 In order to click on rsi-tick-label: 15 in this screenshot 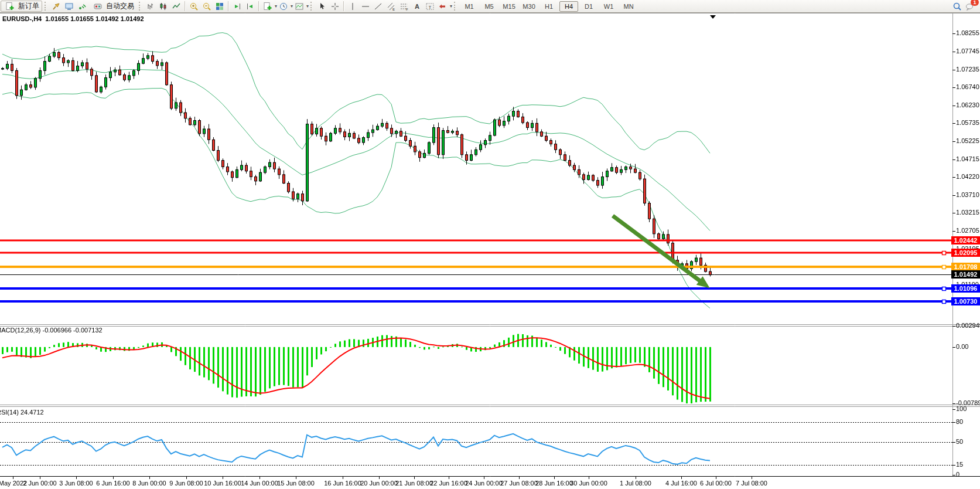, I will do `click(959, 464)`.